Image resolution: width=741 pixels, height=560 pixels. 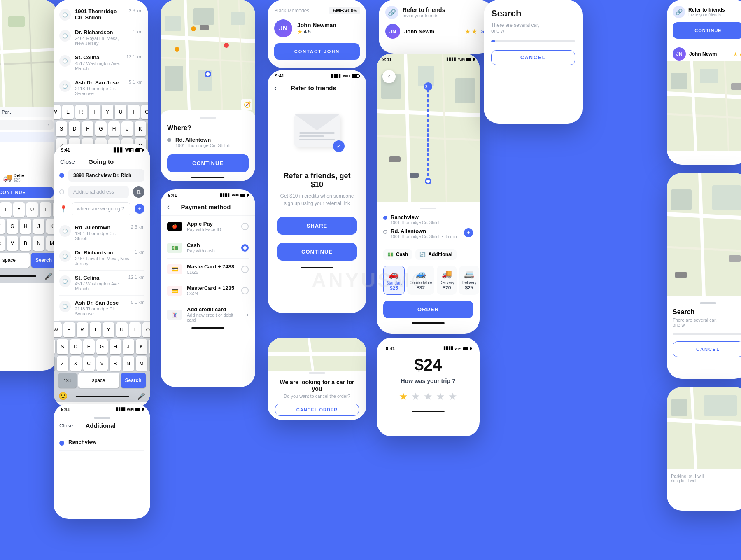 I want to click on kb2-key-i: I, so click(x=134, y=112).